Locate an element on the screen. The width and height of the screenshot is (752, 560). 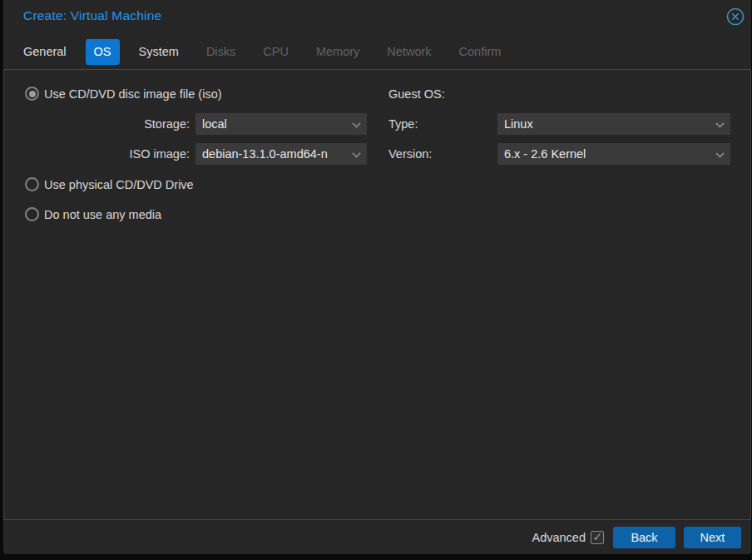
next-button: Next is located at coordinates (712, 538).